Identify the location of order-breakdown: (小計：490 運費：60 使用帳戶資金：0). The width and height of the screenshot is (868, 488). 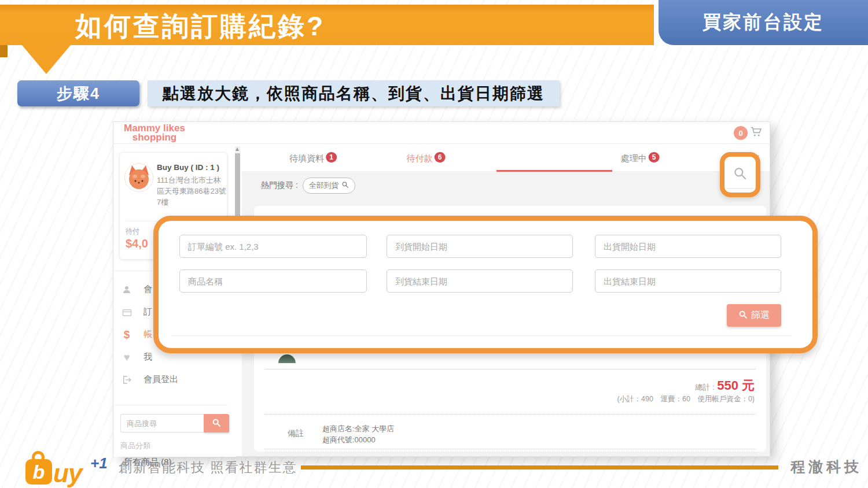
(686, 399).